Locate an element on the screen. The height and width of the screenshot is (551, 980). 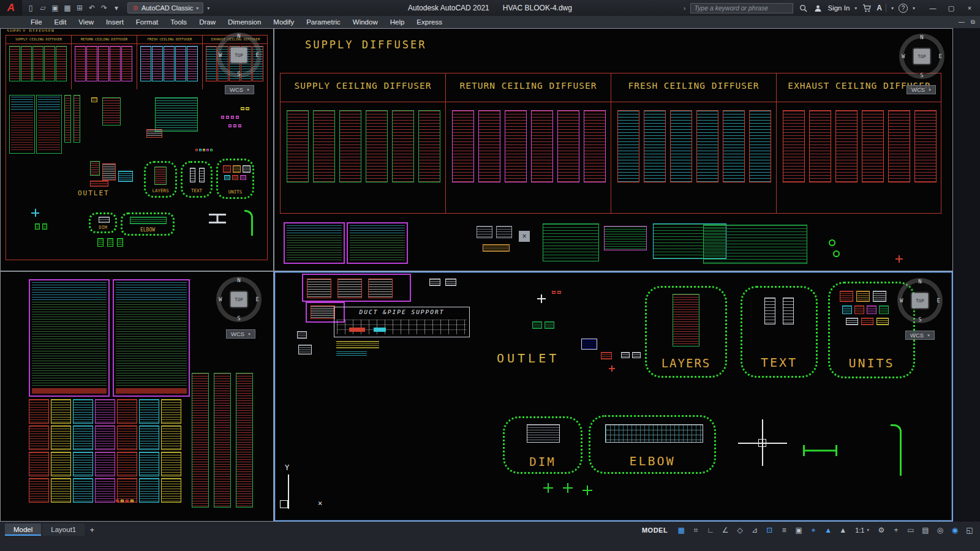
clean-screen-icon: ◱ is located at coordinates (970, 530).